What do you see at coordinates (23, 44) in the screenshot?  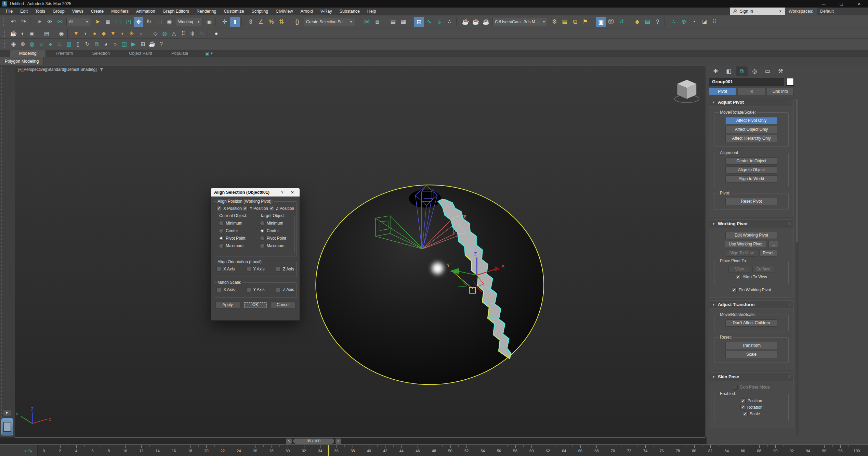 I see `camera-add-icon: ⊚` at bounding box center [23, 44].